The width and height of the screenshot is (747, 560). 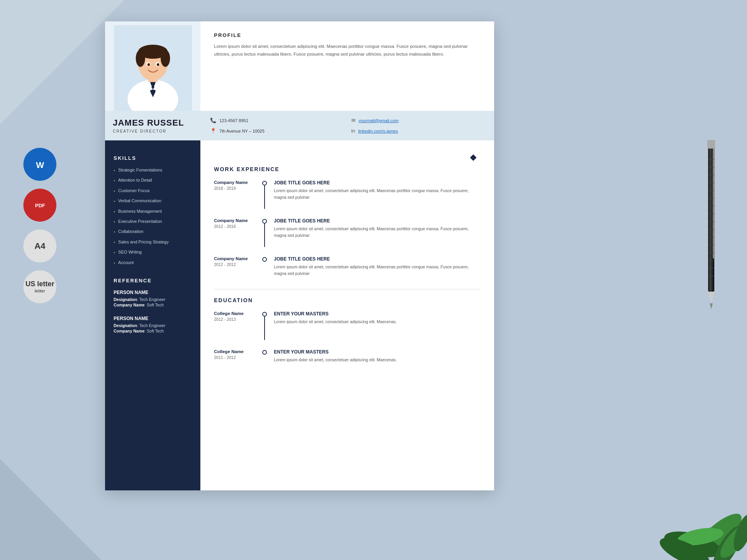 What do you see at coordinates (40, 287) in the screenshot?
I see `us-letter-icon-badge: US letter letter` at bounding box center [40, 287].